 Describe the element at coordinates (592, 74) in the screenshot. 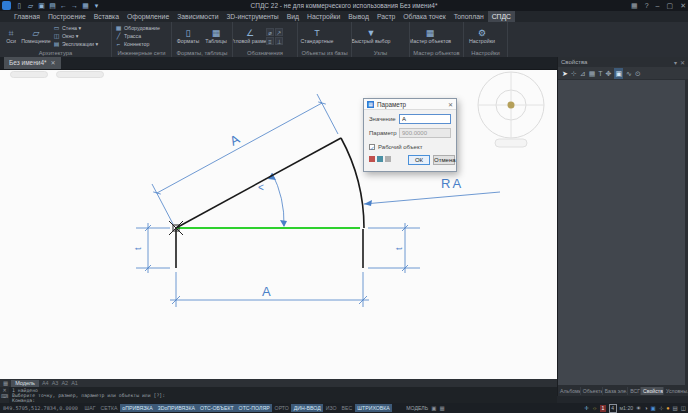

I see `panel-tool-icon-3: ▦` at that location.